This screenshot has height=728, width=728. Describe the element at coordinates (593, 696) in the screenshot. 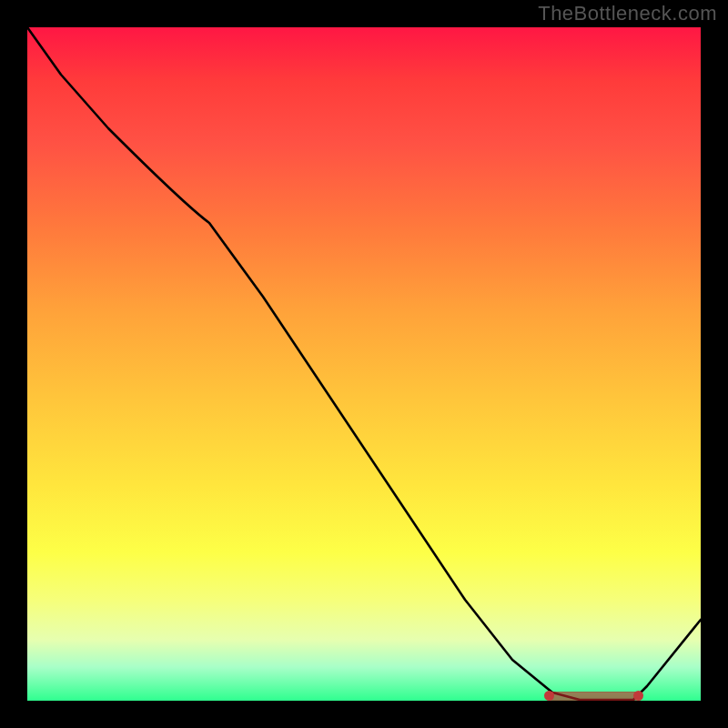

I see `flat-minimum-marker` at that location.